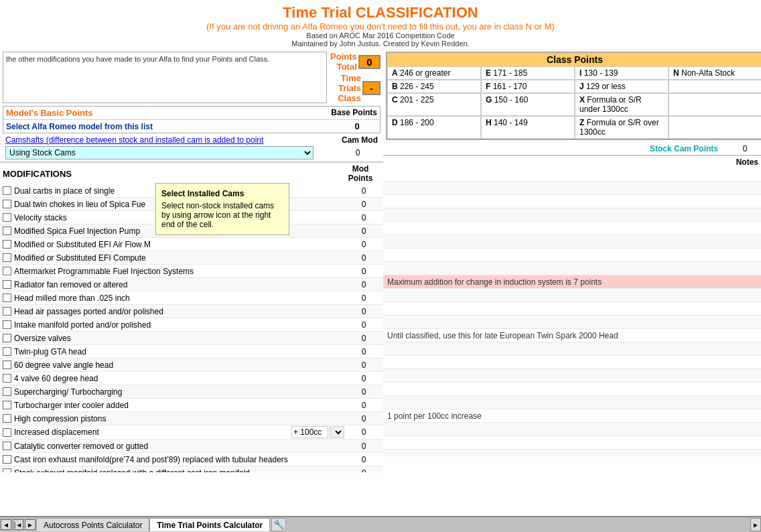 The height and width of the screenshot is (532, 761). I want to click on mod-row-7: Radiator fan removed or altered0, so click(192, 285).